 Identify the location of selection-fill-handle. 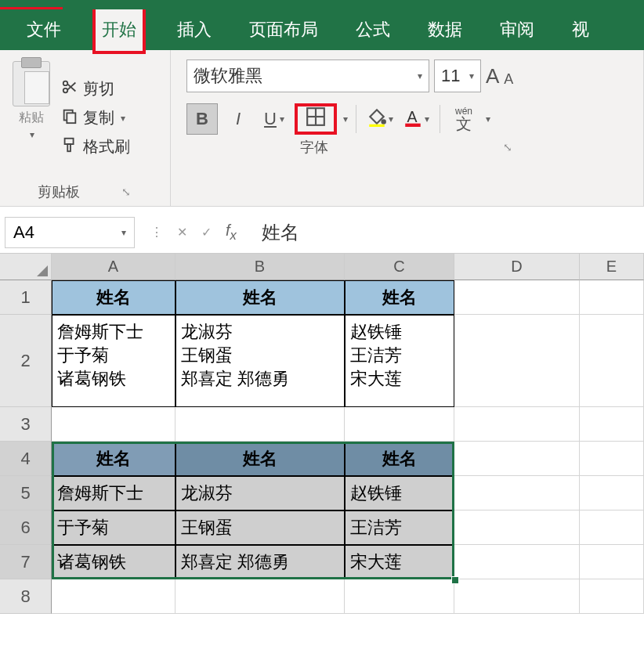
(455, 580).